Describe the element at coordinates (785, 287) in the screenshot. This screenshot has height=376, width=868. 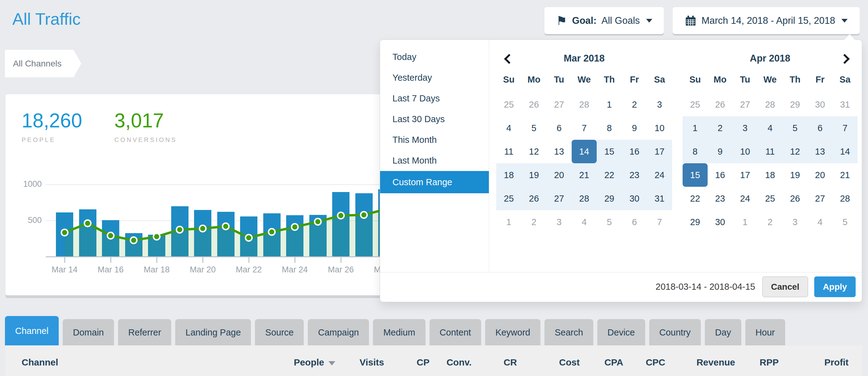
I see `cancel-button: Cancel` at that location.